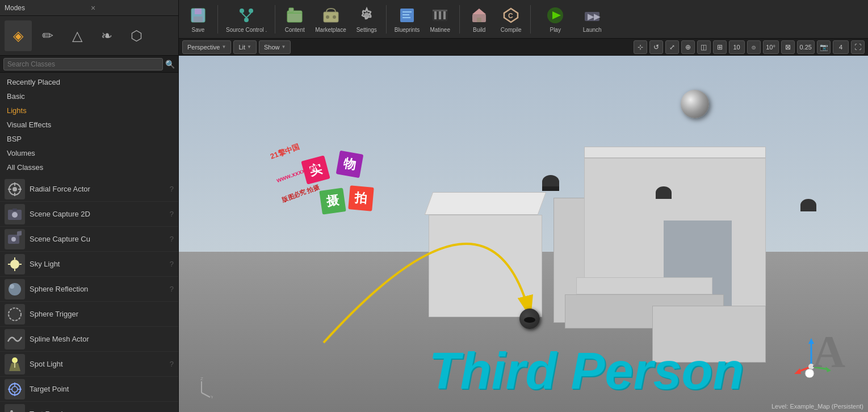 This screenshot has height=412, width=868. What do you see at coordinates (592, 19) in the screenshot?
I see `launch-button: ▶▶ Launch` at bounding box center [592, 19].